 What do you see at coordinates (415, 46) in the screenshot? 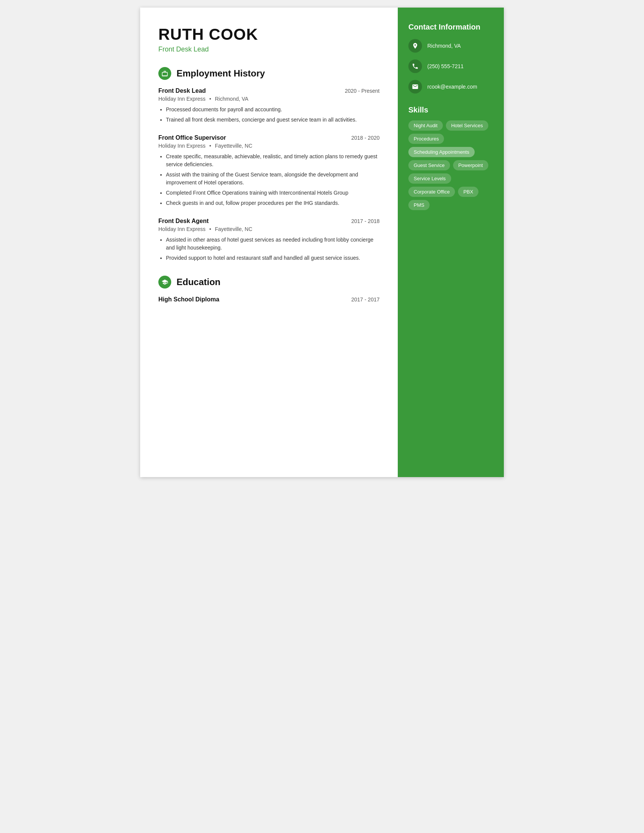
I see `location-icon` at bounding box center [415, 46].